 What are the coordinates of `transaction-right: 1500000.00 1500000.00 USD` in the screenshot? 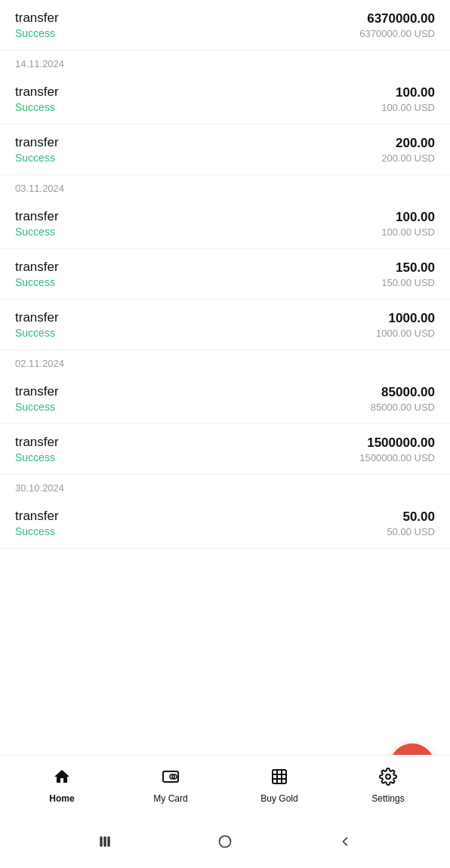 It's located at (397, 450).